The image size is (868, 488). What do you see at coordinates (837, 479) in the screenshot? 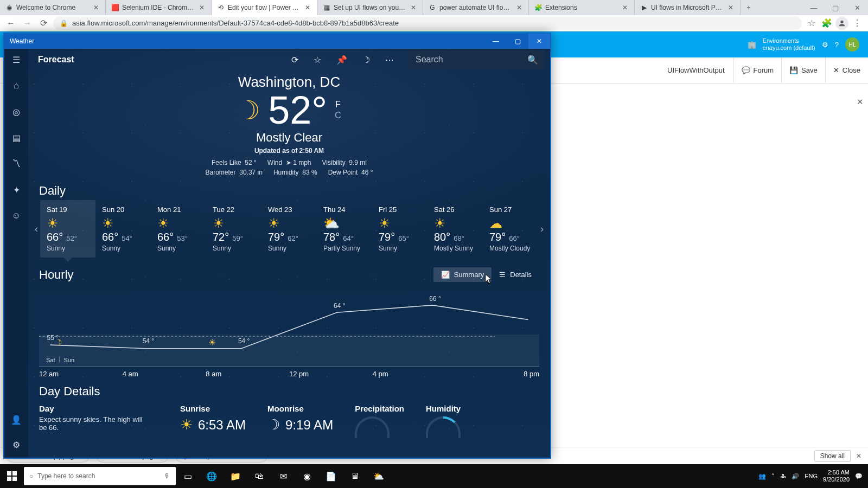
I see `clock-date: 9/20/2020` at bounding box center [837, 479].